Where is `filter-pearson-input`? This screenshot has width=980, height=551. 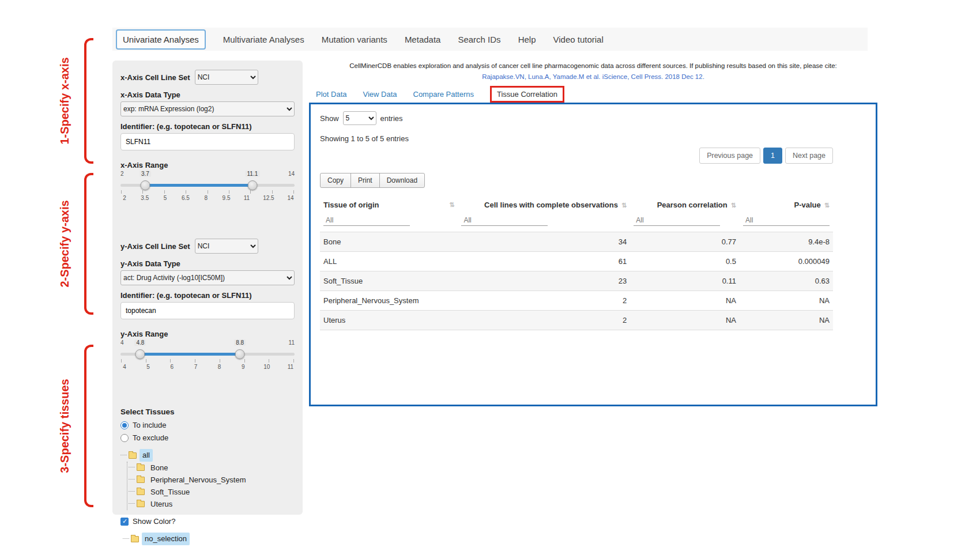 filter-pearson-input is located at coordinates (677, 220).